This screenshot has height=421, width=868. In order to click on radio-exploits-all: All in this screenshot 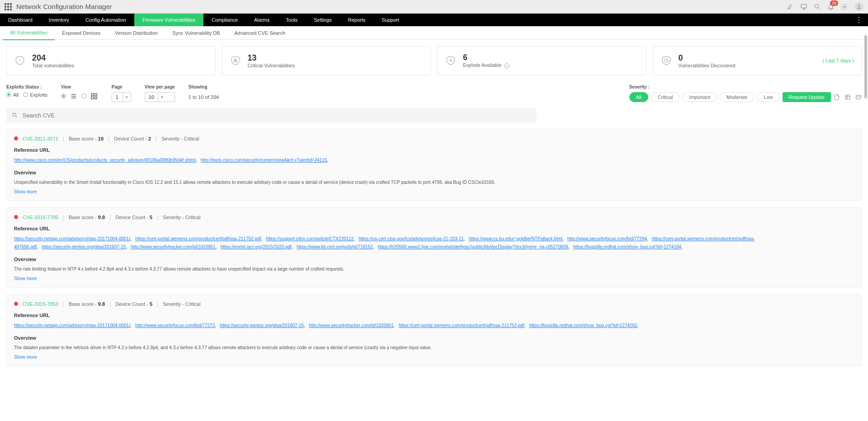, I will do `click(13, 95)`.